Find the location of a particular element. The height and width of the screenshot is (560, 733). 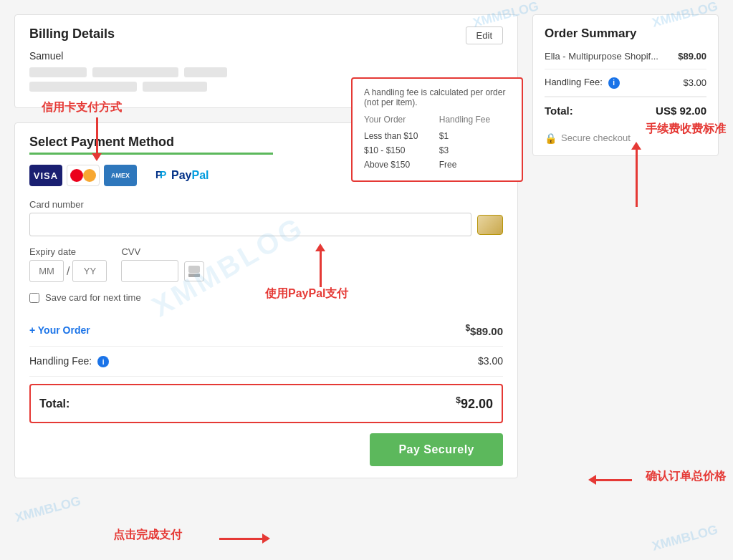

pay-securely-button: Pay Securely is located at coordinates (436, 450).